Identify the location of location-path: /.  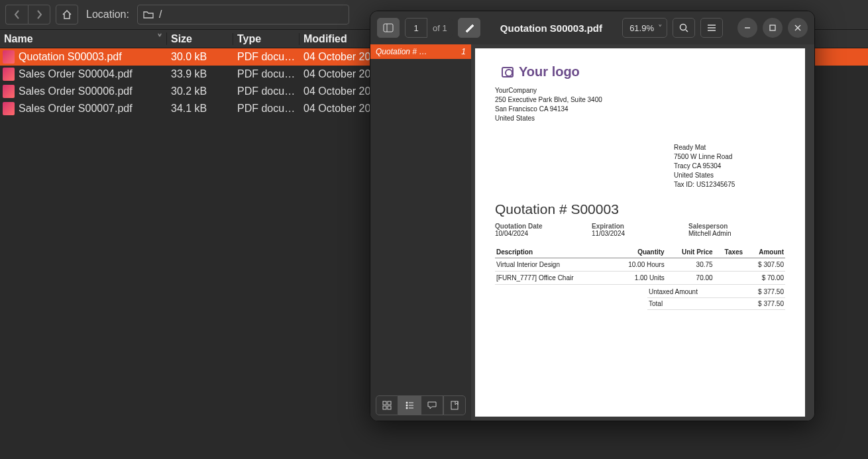
(160, 15).